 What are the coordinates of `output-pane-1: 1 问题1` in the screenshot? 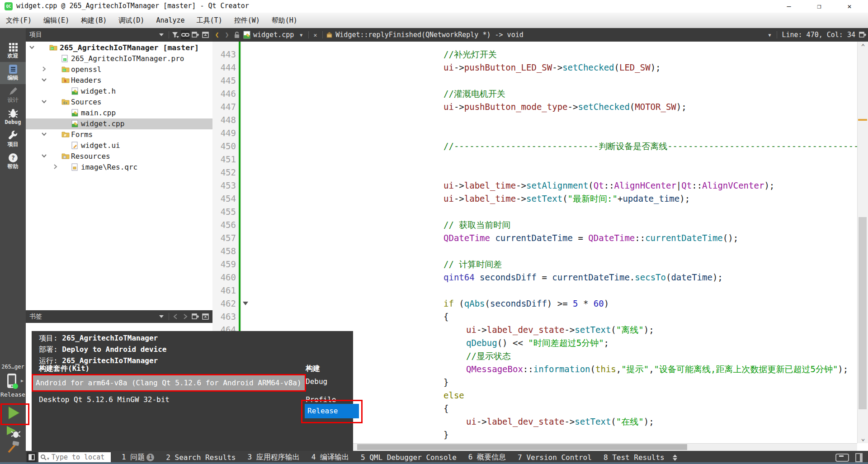 It's located at (138, 458).